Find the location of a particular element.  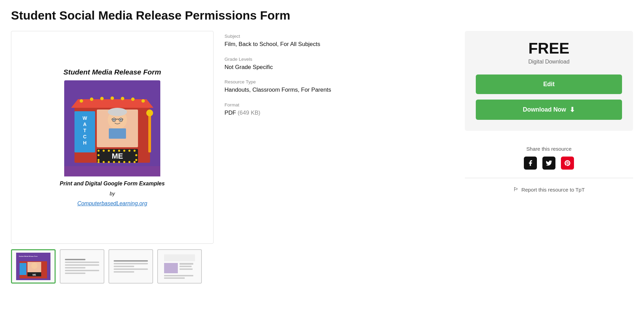

twitter-icon is located at coordinates (549, 163).